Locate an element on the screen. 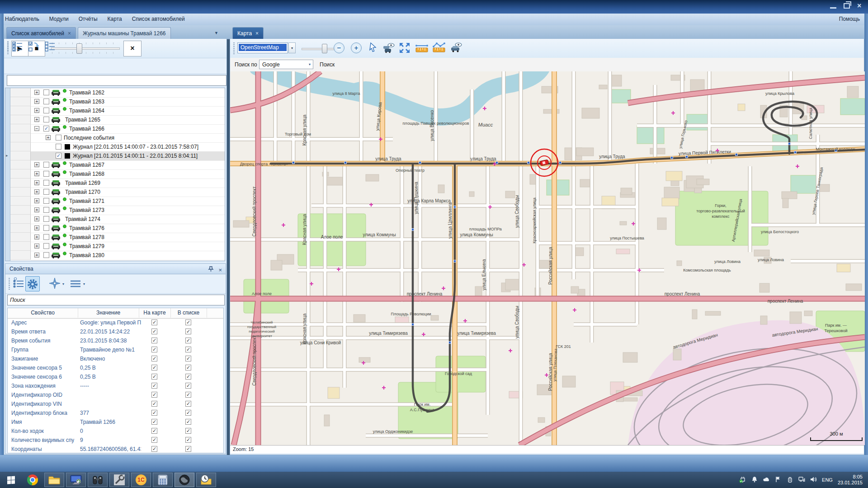 The height and width of the screenshot is (488, 868). menu-item-1: Модули is located at coordinates (59, 19).